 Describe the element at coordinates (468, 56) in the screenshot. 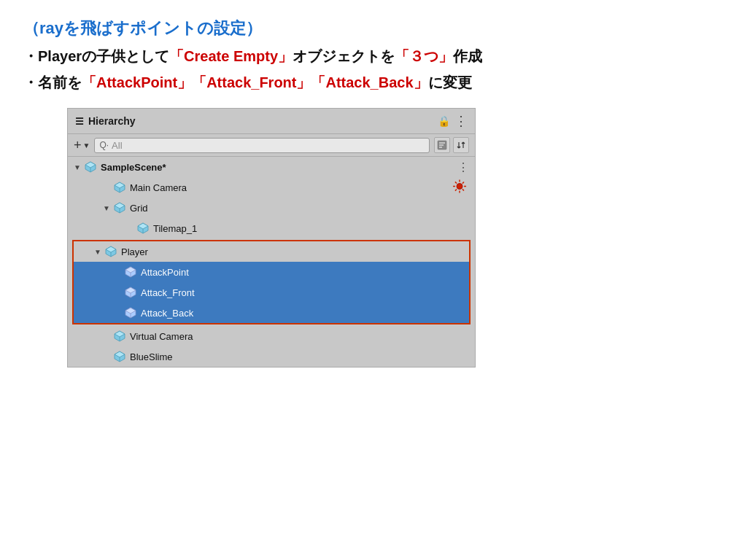

I see `instr1-suffix: 作成` at that location.